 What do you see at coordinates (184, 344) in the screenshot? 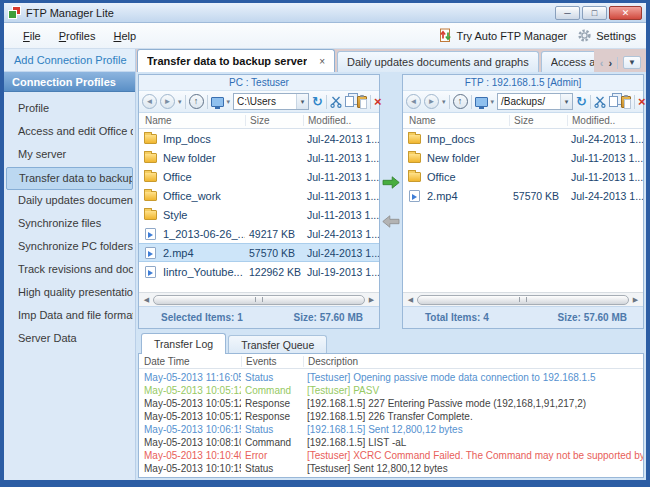
I see `log-tab-transfer-log: Transfer Log` at bounding box center [184, 344].